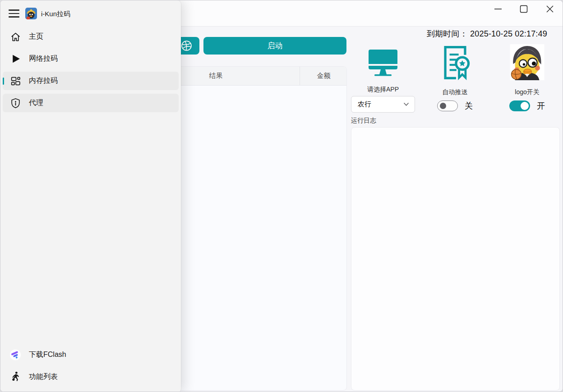  I want to click on maximize-button, so click(524, 9).